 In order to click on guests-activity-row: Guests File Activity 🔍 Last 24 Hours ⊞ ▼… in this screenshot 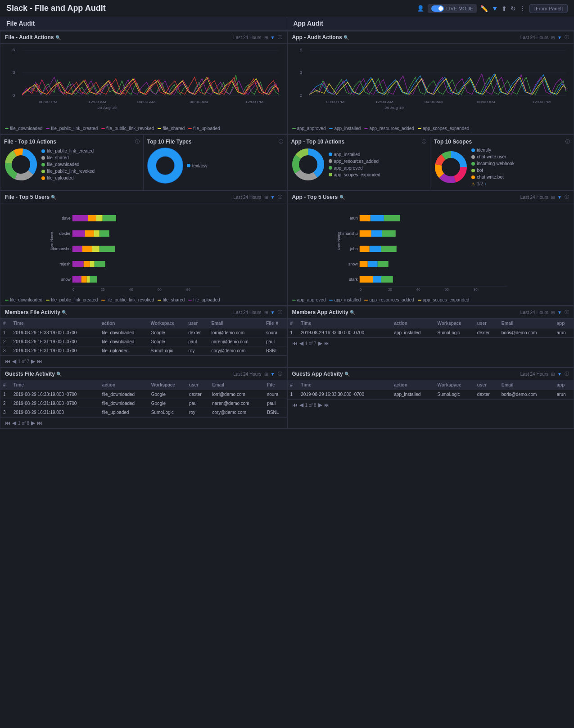, I will do `click(287, 398)`.